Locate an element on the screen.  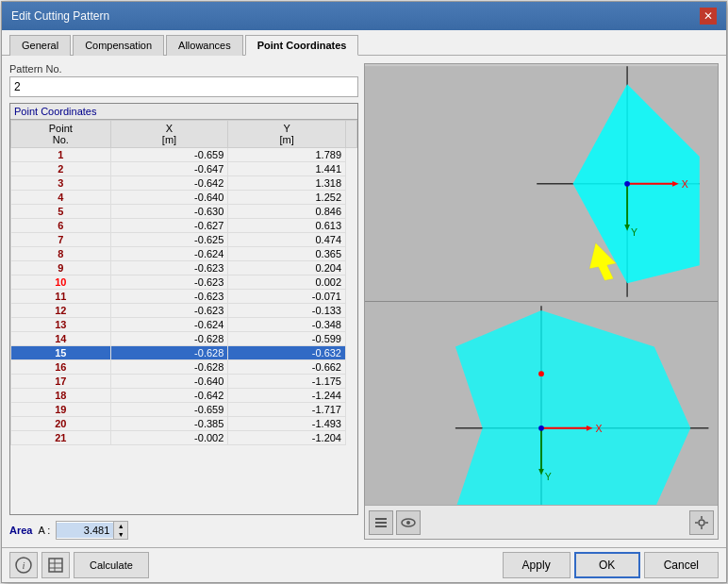
close-button: ✕ is located at coordinates (708, 16).